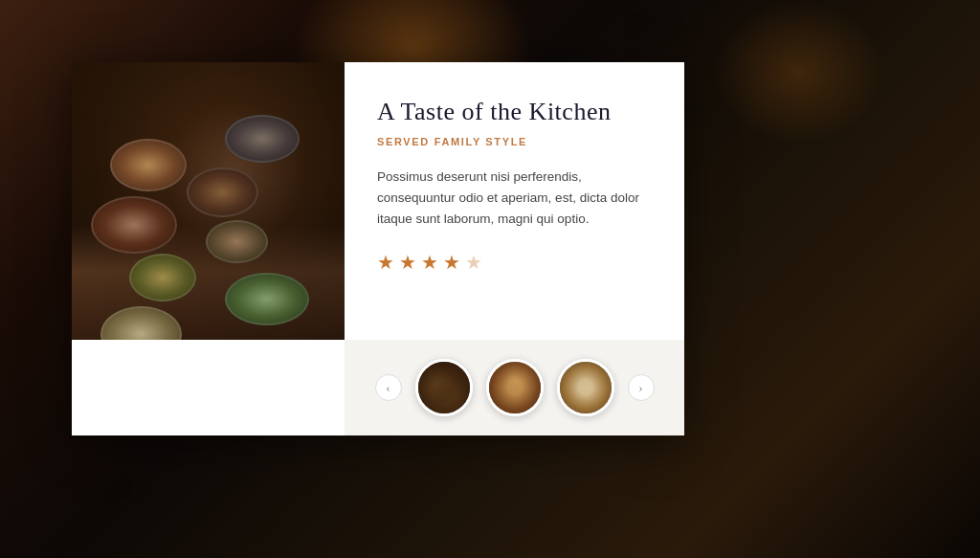 This screenshot has height=558, width=980. I want to click on card-subtitle: SERVED FAMILY STYLE, so click(515, 142).